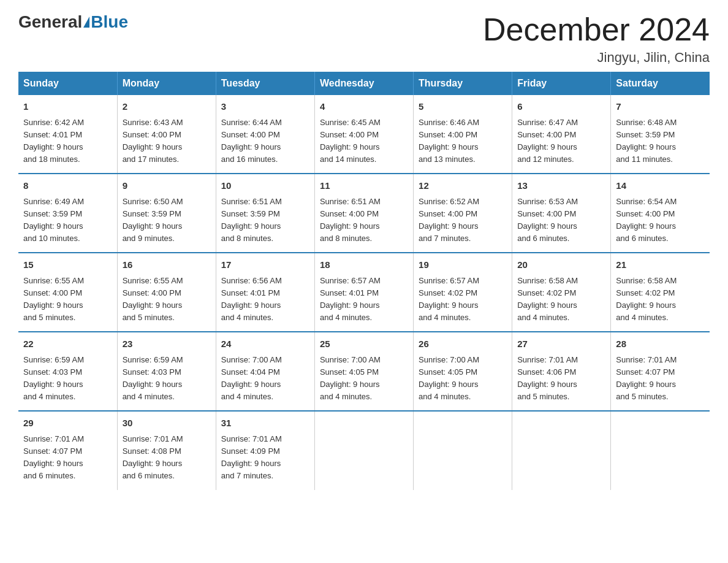 Image resolution: width=728 pixels, height=563 pixels. What do you see at coordinates (561, 186) in the screenshot?
I see `day-number: 13` at bounding box center [561, 186].